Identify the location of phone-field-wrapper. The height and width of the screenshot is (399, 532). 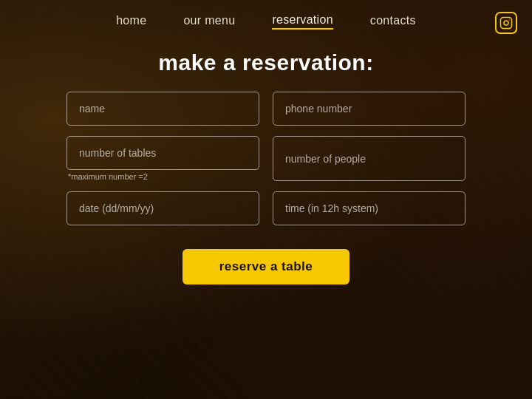
(369, 109).